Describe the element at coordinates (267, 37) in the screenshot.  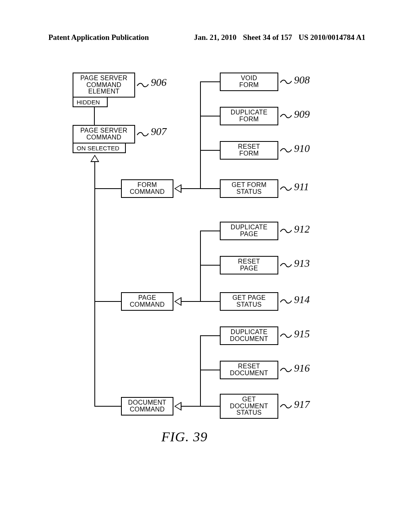
I see `header-sheet: Sheet 34 of 157` at that location.